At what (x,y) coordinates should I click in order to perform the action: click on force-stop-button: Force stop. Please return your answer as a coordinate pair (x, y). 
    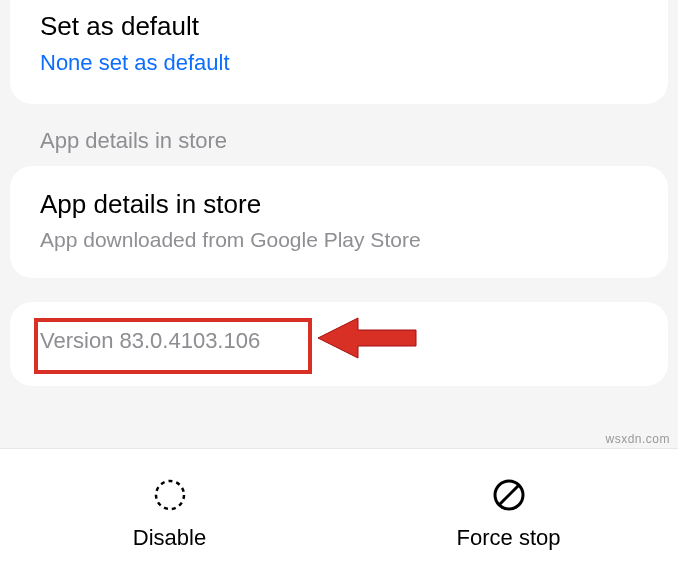
    Looking at the image, I should click on (508, 512).